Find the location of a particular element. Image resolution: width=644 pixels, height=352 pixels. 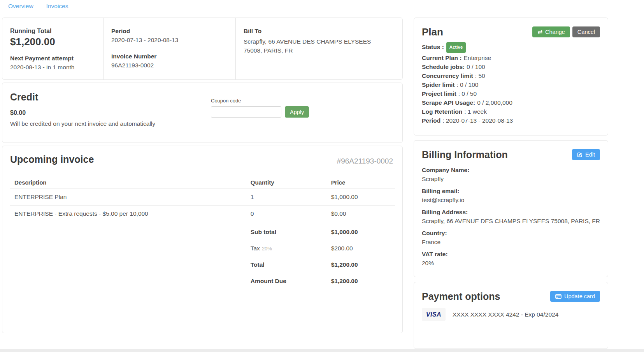

plan-detail-line: Project limit: 0 / 50 is located at coordinates (511, 93).